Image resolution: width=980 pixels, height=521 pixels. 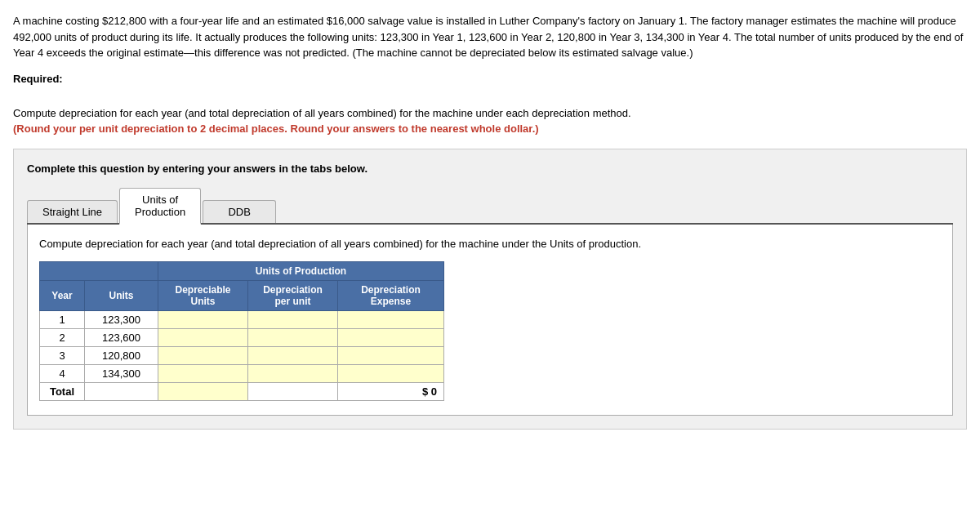 I want to click on total-label: Total, so click(x=62, y=392).